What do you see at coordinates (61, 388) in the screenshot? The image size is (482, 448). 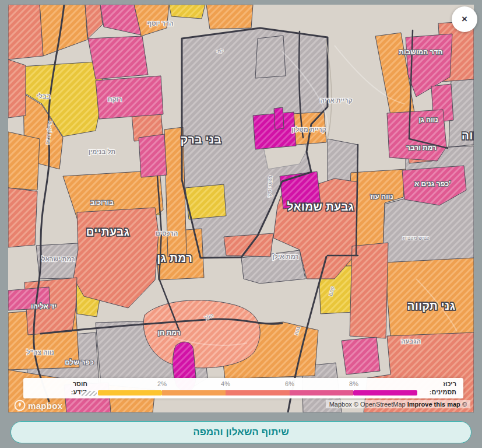 I see `legend-no-data-label: חוסר מידע:` at bounding box center [61, 388].